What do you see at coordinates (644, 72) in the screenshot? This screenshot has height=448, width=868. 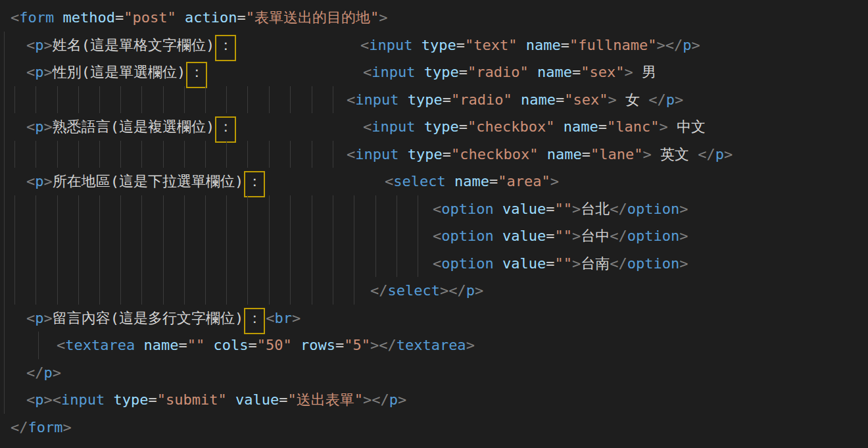 I see `code-token-text: 男` at bounding box center [644, 72].